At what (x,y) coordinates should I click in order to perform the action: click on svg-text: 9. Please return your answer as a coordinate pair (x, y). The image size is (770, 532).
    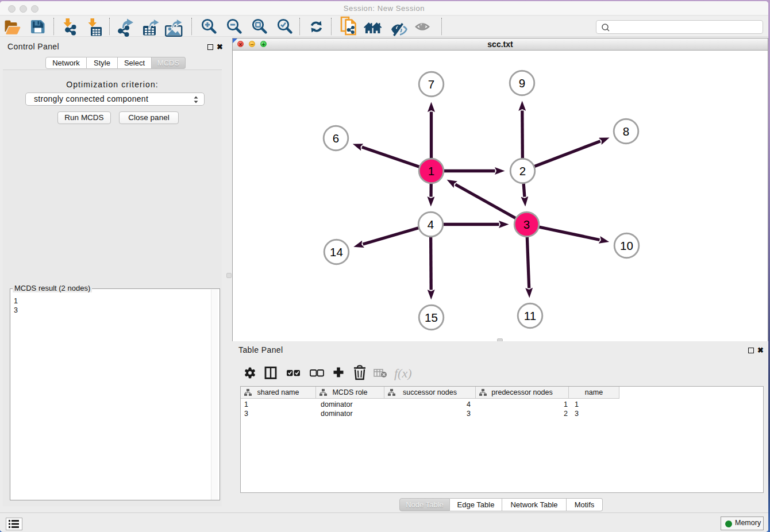
    Looking at the image, I should click on (522, 83).